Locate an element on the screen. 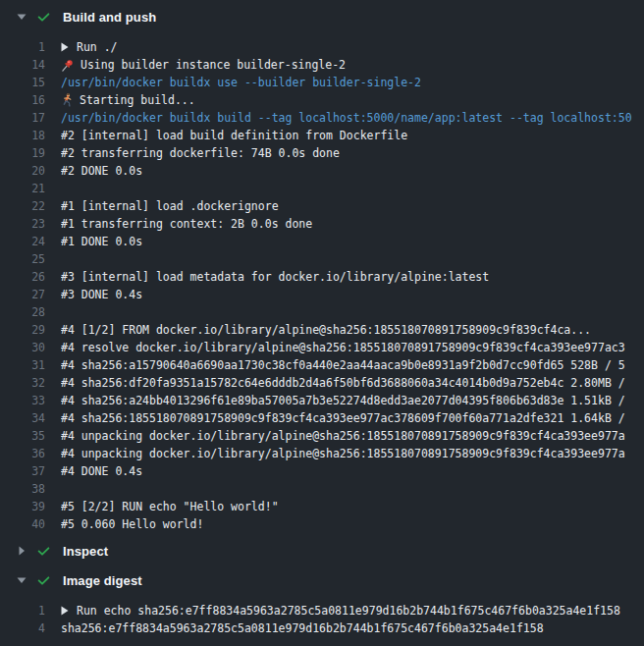 This screenshot has height=646, width=644. log-line: 27#3 DONE 0.4s is located at coordinates (322, 295).